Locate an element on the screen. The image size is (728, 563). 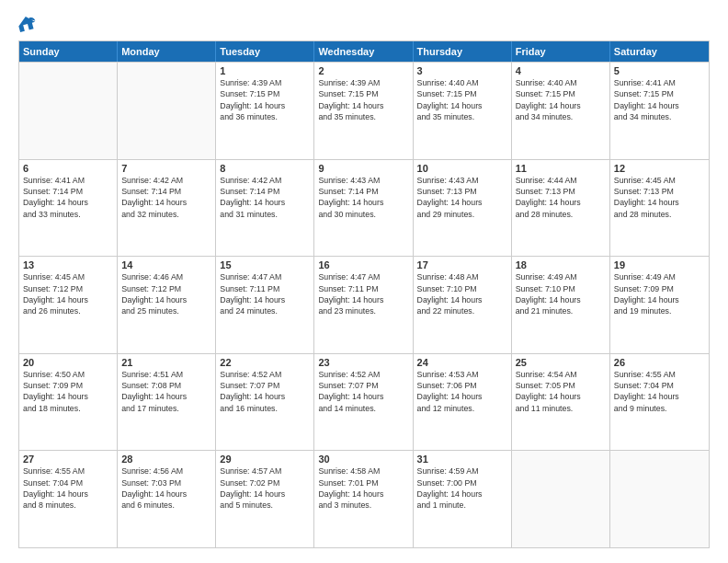
calendar-cell: 19Sunrise: 4:49 AM Sunset: 7:09 PM Dayli… is located at coordinates (660, 305).